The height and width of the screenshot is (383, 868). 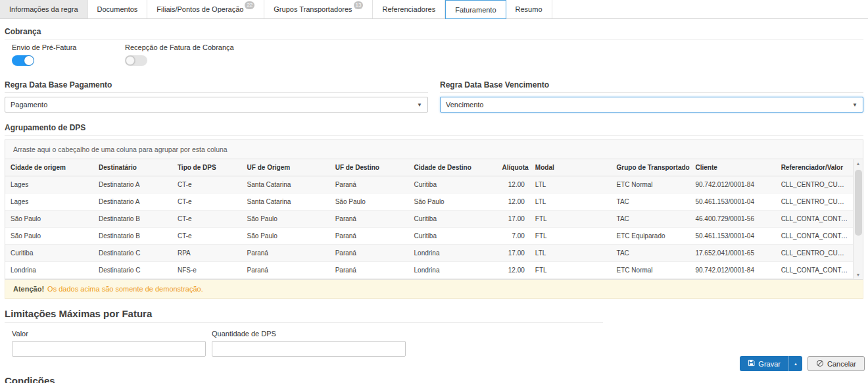 What do you see at coordinates (571, 185) in the screenshot?
I see `cell: LTL` at bounding box center [571, 185].